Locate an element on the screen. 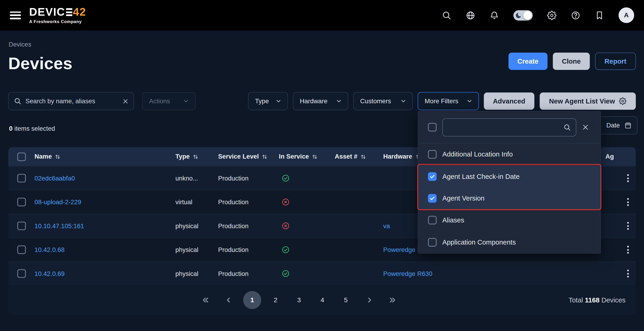 This screenshot has height=331, width=644. page-button: 3 is located at coordinates (299, 300).